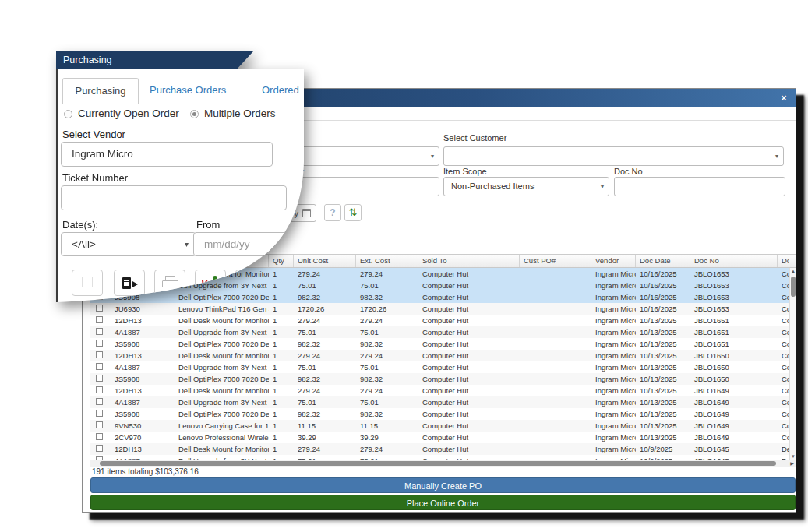 The width and height of the screenshot is (808, 532). What do you see at coordinates (469, 261) in the screenshot?
I see `column-header: Sold To` at bounding box center [469, 261].